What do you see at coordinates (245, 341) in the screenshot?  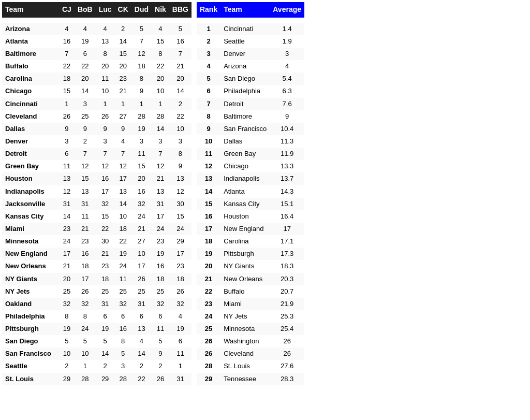 I see `right-team-name-cell: Washington` at bounding box center [245, 341].